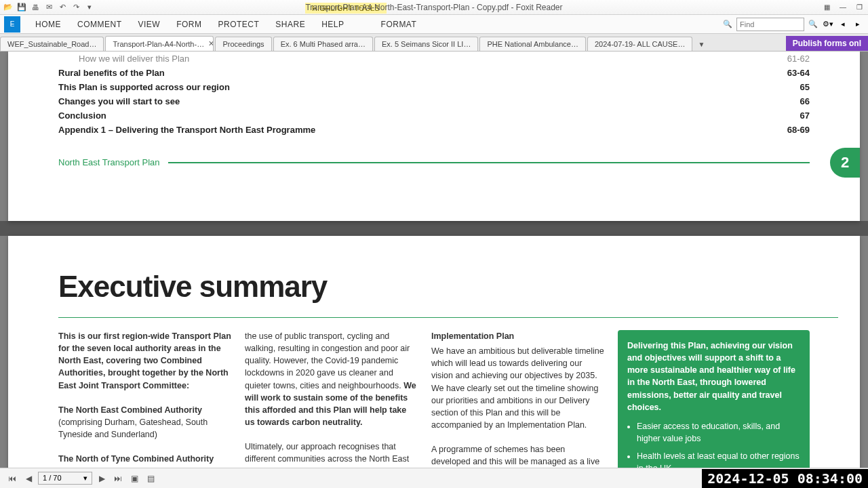 The width and height of the screenshot is (868, 488). What do you see at coordinates (145, 428) in the screenshot?
I see `authority-sub: (comprising Durham, Gateshead, South Tyn…` at bounding box center [145, 428].